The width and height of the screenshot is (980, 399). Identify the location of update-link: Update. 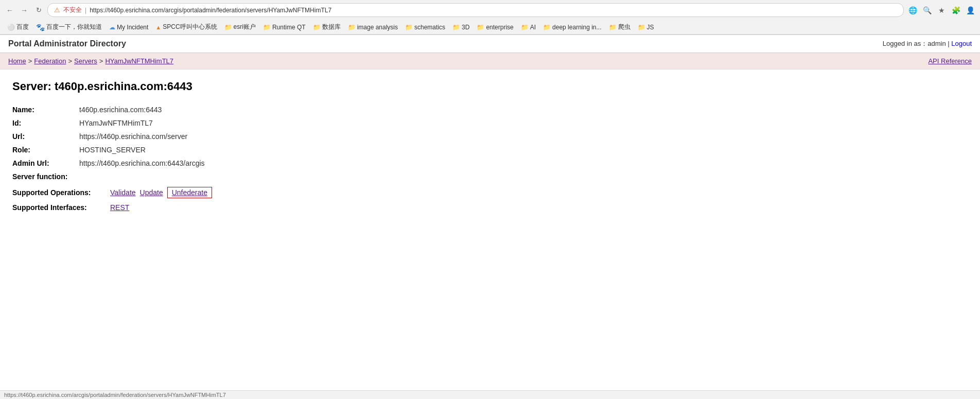
(151, 193).